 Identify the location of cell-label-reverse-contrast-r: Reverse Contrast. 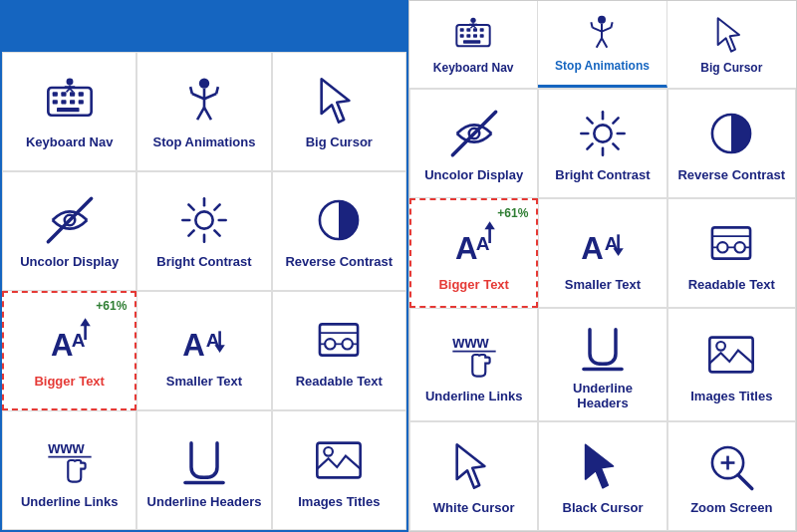
(731, 175).